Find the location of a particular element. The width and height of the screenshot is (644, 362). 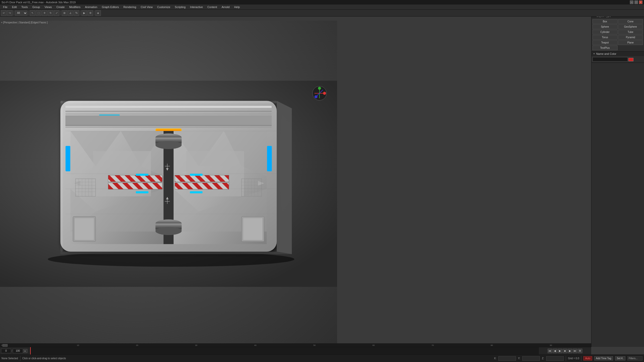

y-coordinate-input is located at coordinates (531, 358).